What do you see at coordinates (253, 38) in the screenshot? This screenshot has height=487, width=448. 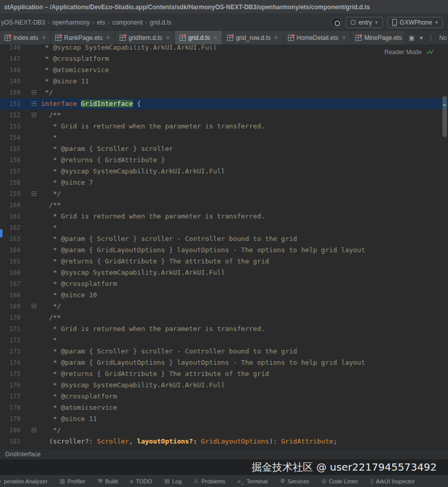 I see `editor-tab: grid_row.d.ts×` at bounding box center [253, 38].